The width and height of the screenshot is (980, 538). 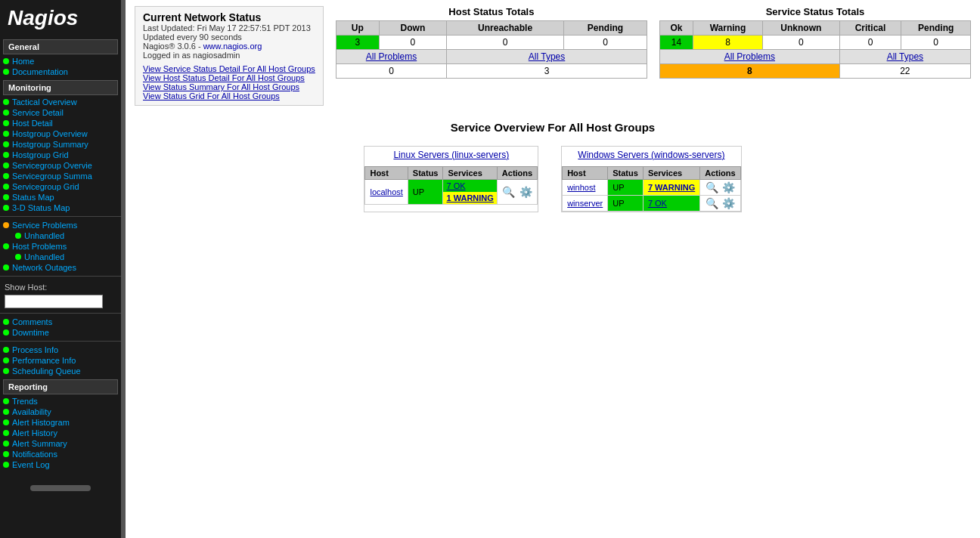 What do you see at coordinates (60, 208) in the screenshot?
I see `sidebar-item-3d-status-map: 3-D Status Map` at bounding box center [60, 208].